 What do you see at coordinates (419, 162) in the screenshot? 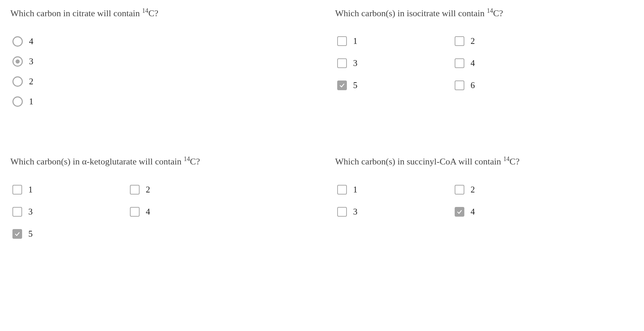
I see `prompt-pre: Which carbon(s) in succinyl-CoA will con…` at bounding box center [419, 162].